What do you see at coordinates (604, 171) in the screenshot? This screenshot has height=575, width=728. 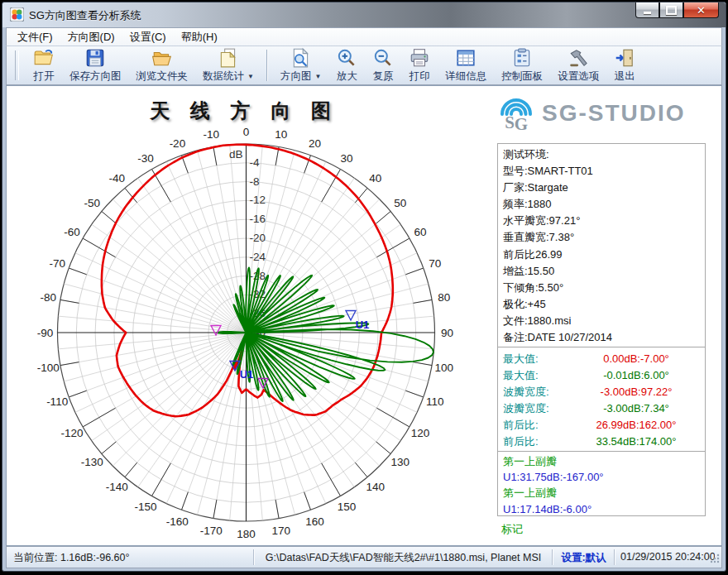 I see `env-line: 型号:SMART-TT01` at bounding box center [604, 171].